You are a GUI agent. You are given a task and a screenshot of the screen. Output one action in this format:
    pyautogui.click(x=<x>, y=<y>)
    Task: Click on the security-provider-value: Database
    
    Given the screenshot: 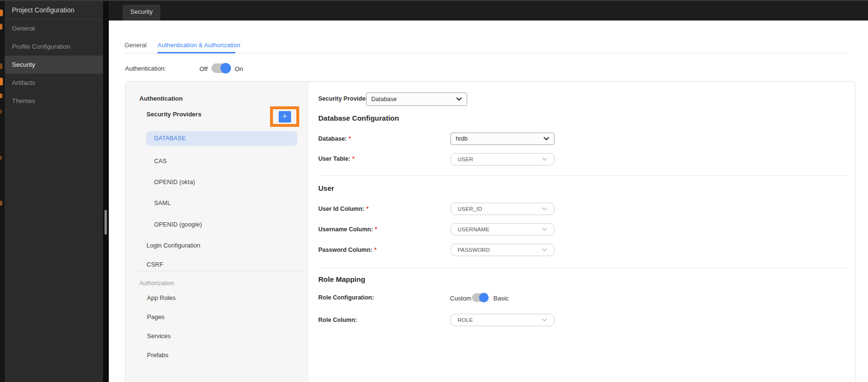 What is the action you would take?
    pyautogui.click(x=414, y=99)
    